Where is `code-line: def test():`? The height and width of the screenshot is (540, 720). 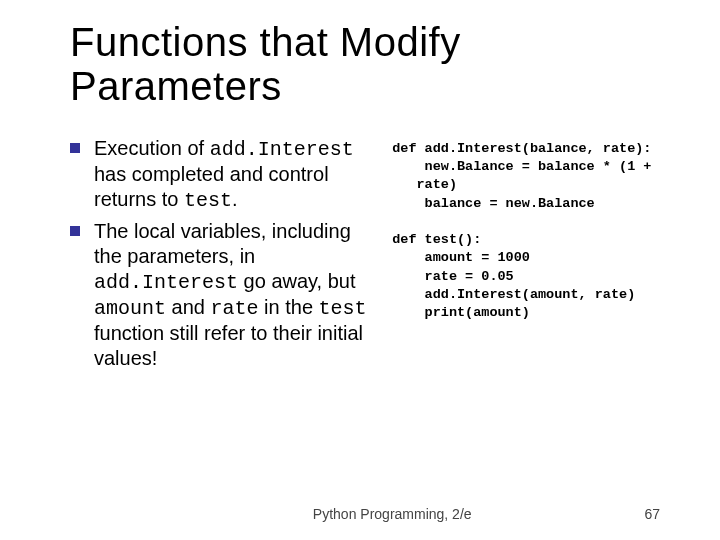 code-line: def test(): is located at coordinates (536, 240).